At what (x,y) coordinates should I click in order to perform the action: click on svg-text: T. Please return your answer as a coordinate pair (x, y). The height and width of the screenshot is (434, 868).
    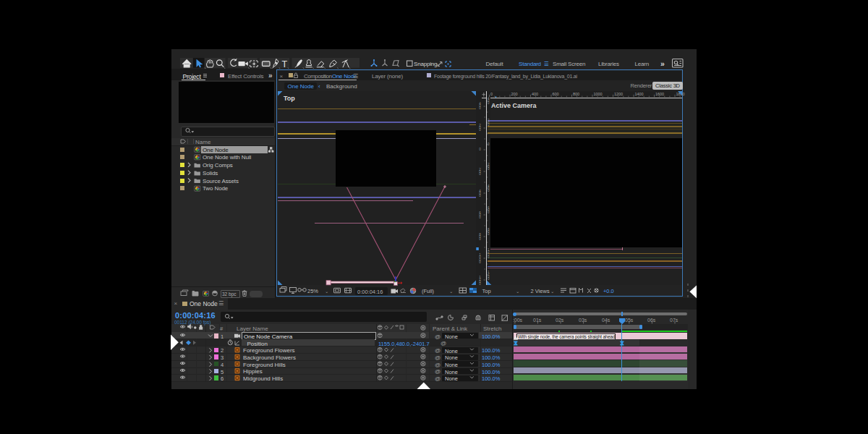
    Looking at the image, I should click on (285, 64).